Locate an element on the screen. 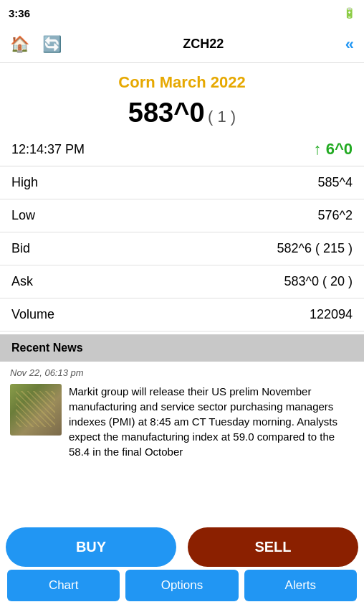 The width and height of the screenshot is (364, 607). price-row: 583^0 ( 1 ) is located at coordinates (182, 115).